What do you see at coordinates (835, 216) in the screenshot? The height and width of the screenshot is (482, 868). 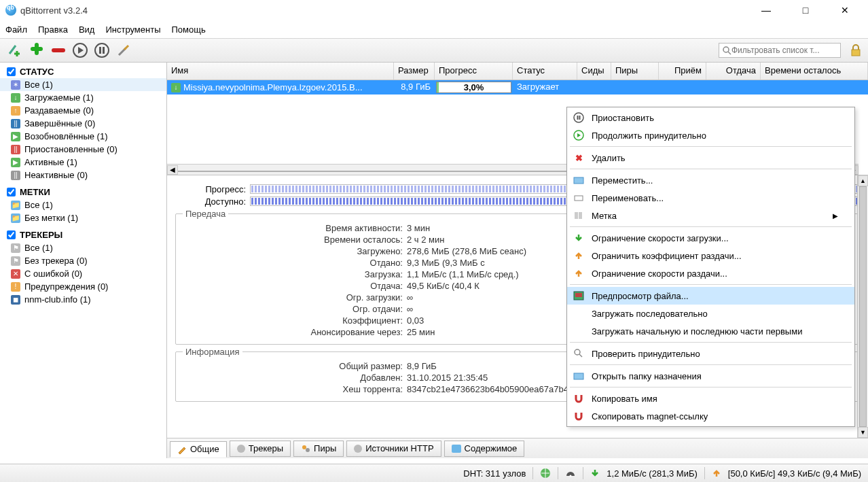 I see `submenu-arrow-icon: ▶` at bounding box center [835, 216].